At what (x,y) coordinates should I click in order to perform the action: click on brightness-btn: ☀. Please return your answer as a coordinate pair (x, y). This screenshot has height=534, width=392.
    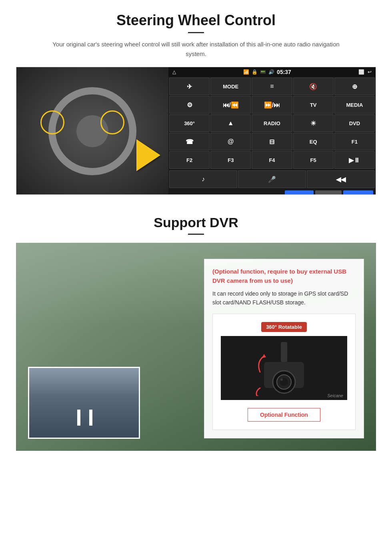
    Looking at the image, I should click on (314, 123).